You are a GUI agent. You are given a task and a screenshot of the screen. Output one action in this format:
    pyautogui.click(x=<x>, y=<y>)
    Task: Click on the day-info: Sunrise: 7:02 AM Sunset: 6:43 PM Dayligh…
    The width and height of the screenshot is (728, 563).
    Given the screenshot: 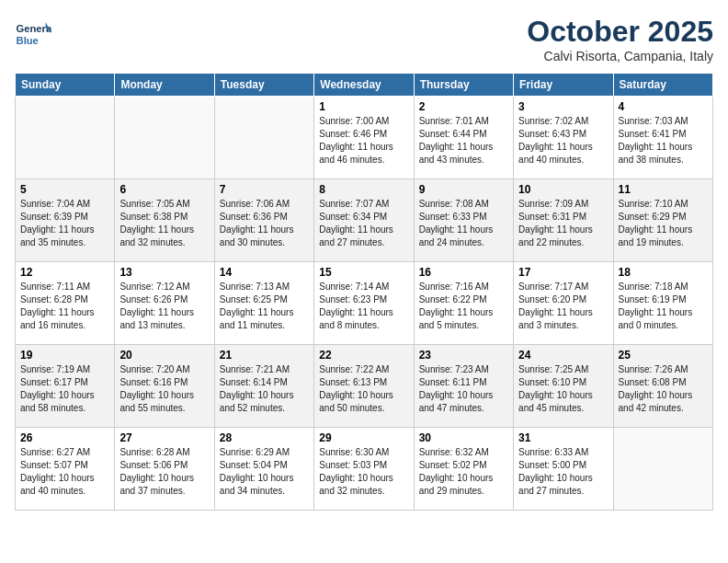 What is the action you would take?
    pyautogui.click(x=563, y=141)
    